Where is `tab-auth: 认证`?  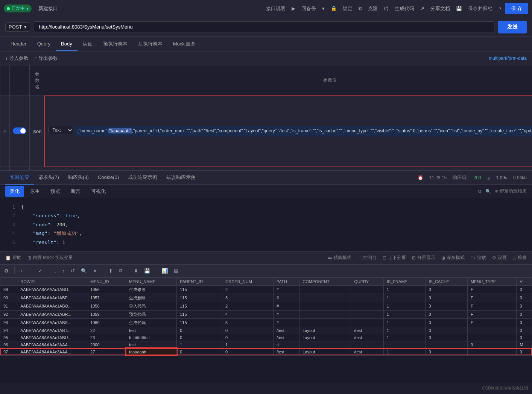 tab-auth: 认证 is located at coordinates (88, 44).